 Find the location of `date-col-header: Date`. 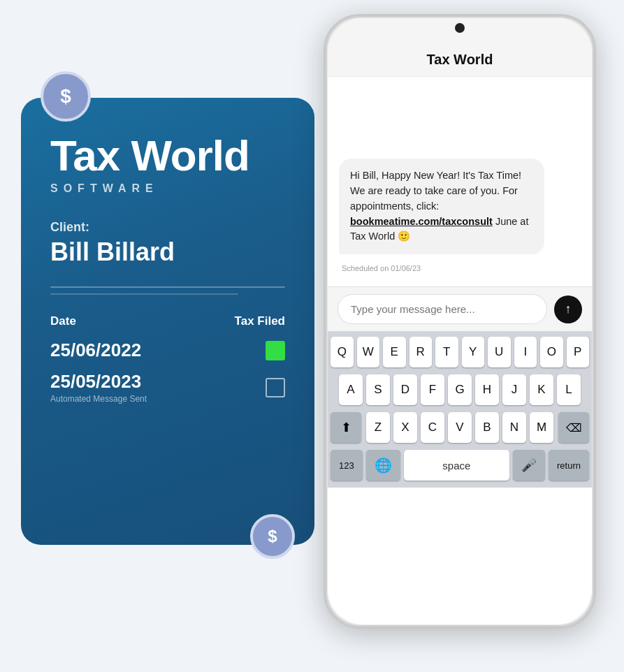

date-col-header: Date is located at coordinates (63, 321).